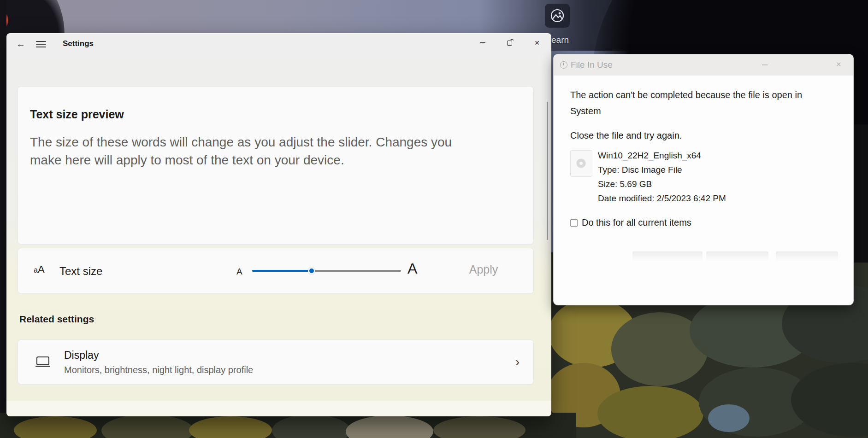 This screenshot has width=868, height=438. I want to click on settings-titlebar: ← Settings ✕, so click(279, 44).